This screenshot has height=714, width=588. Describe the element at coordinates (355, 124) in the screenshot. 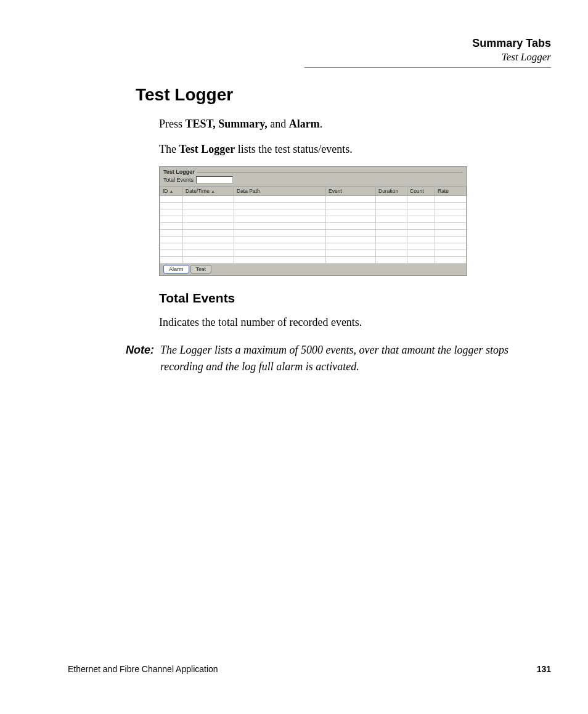

I see `instruction-para-1: Press TEST, Summary, and Alarm.` at that location.